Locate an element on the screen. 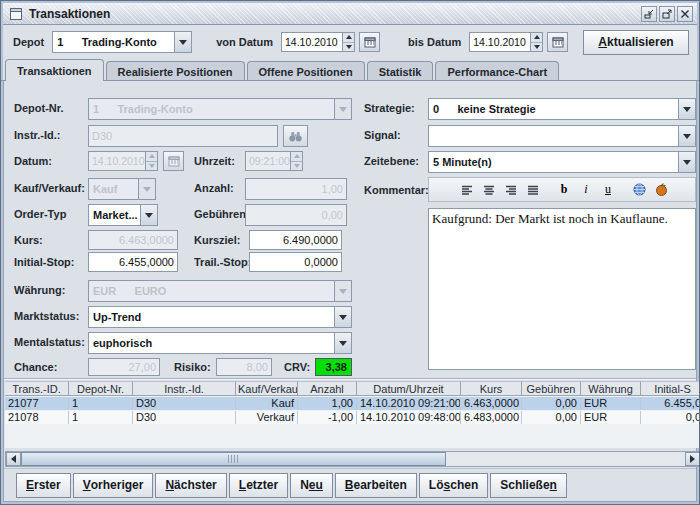 This screenshot has height=505, width=700. iconify-button is located at coordinates (649, 14).